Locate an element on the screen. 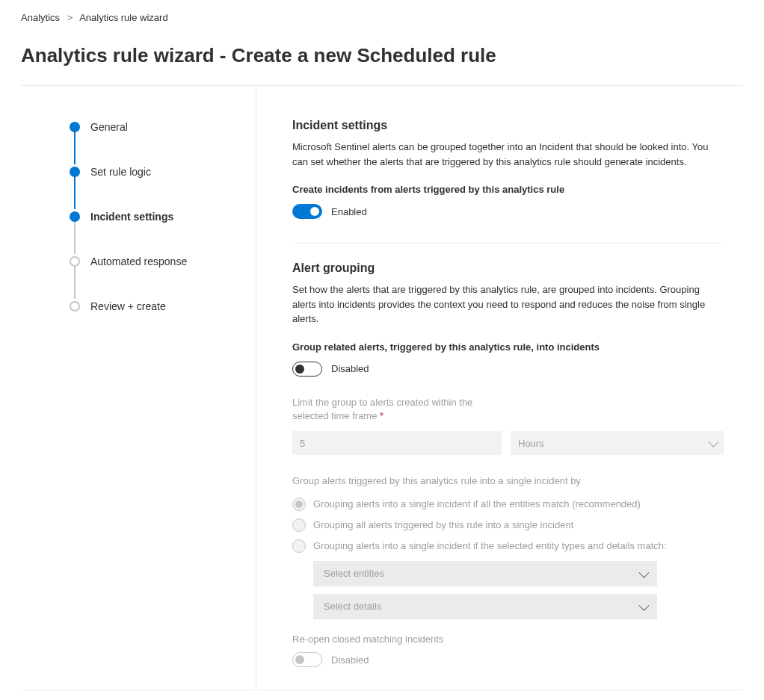 The height and width of the screenshot is (700, 764). timeframe-unit-dropdown: Hours is located at coordinates (617, 443).